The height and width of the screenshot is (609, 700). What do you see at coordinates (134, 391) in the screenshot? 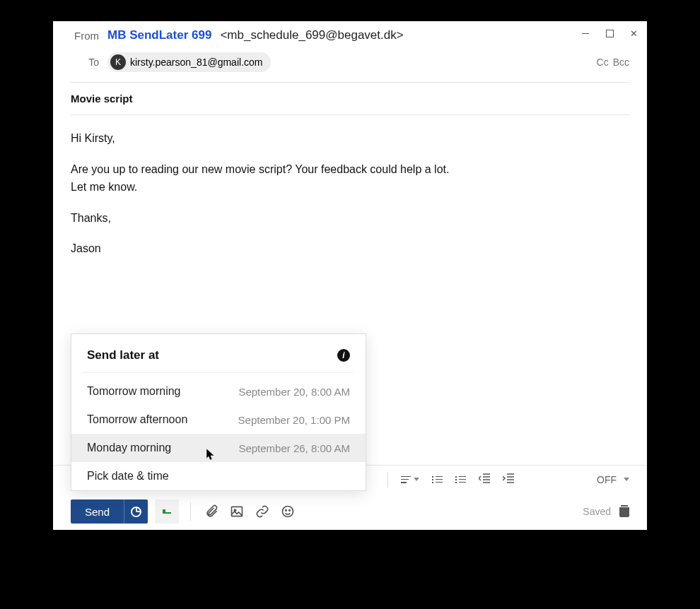
I see `option-label: Tomorrow morning` at bounding box center [134, 391].